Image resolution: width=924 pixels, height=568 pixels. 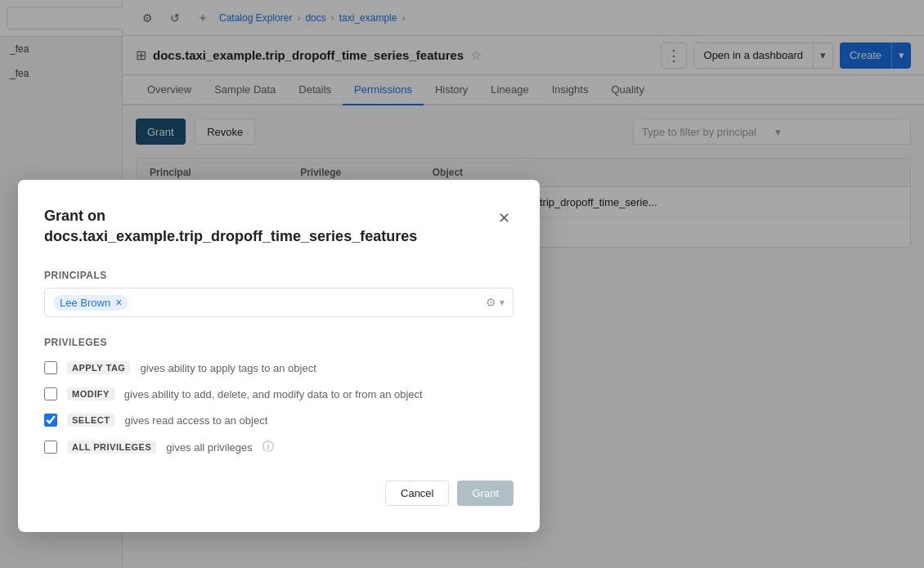 I want to click on modal-title-line2: docs.taxi_example.trip_dropoff_time_seri…, so click(x=231, y=237).